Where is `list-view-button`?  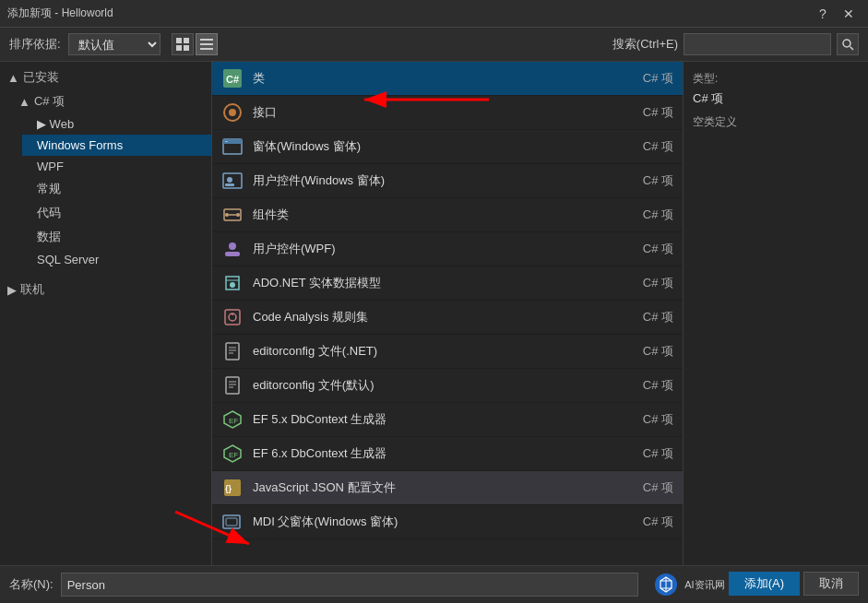 list-view-button is located at coordinates (207, 44).